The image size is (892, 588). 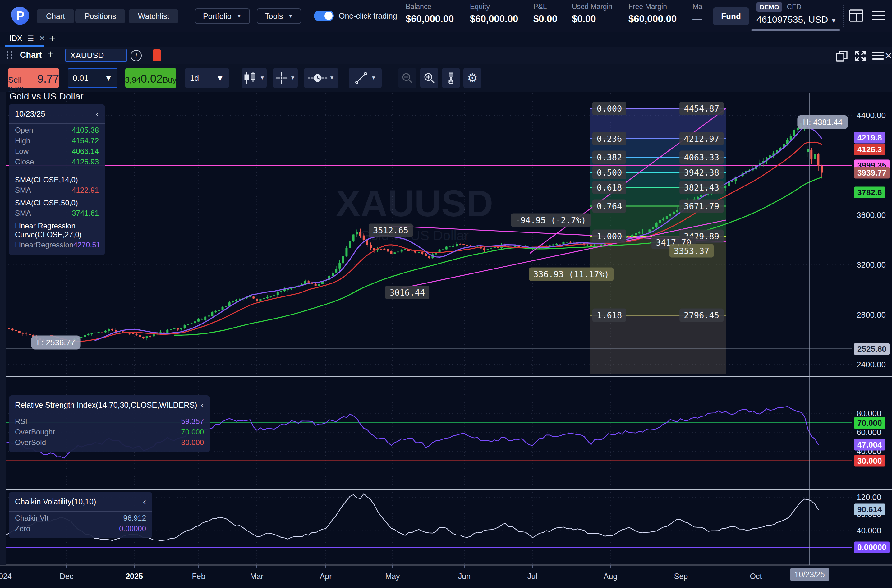 I want to click on timeframe-value: 1d, so click(x=194, y=78).